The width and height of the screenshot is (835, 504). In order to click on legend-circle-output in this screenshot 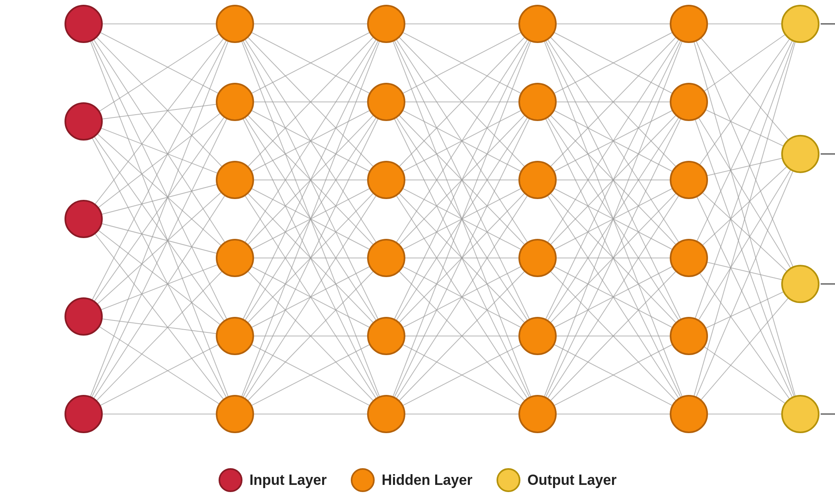, I will do `click(508, 480)`.